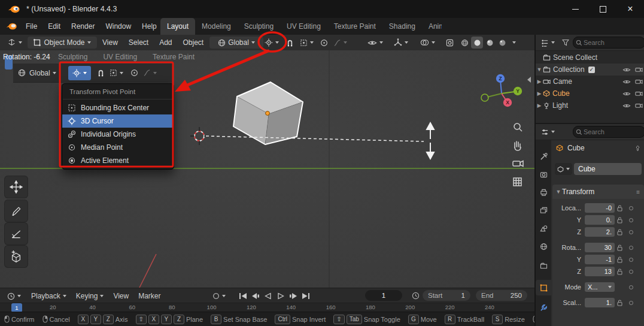 The width and height of the screenshot is (644, 326). Describe the element at coordinates (54, 26) in the screenshot. I see `menu-item: Edit` at that location.